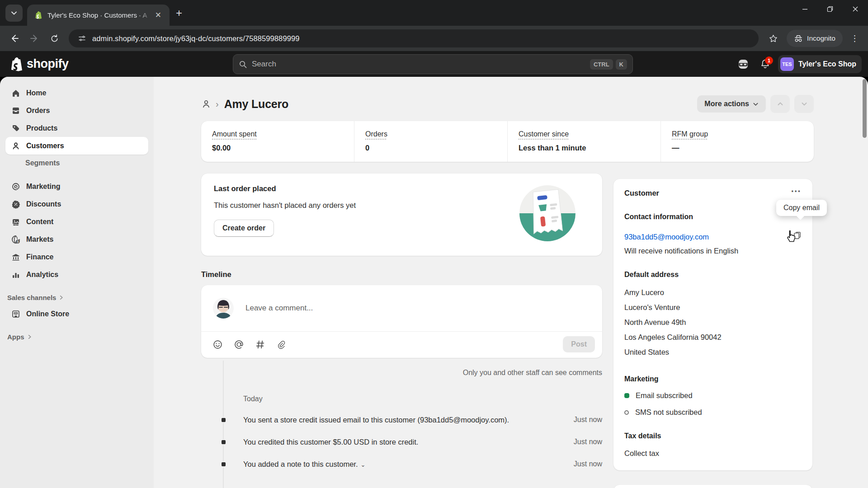 This screenshot has width=868, height=488. Describe the element at coordinates (805, 9) in the screenshot. I see `window-minimize-button` at that location.